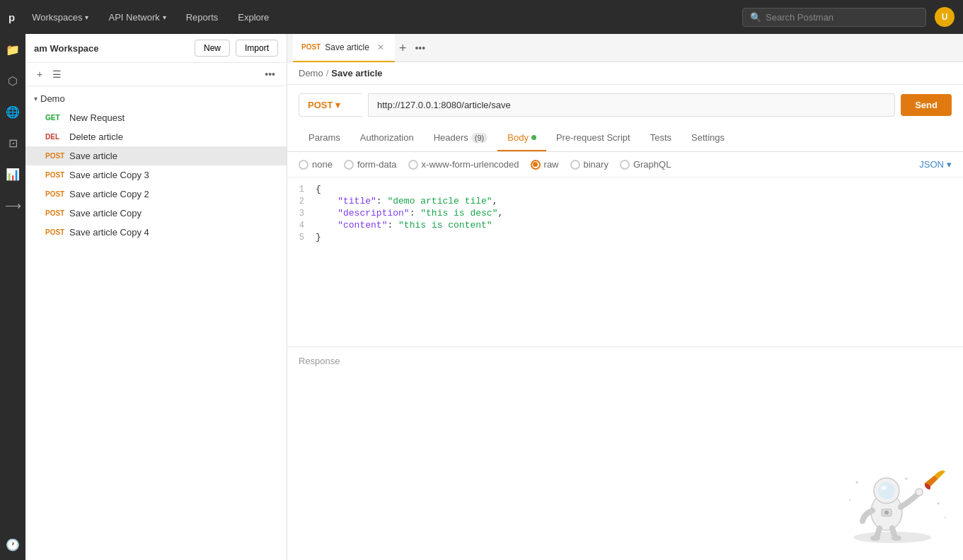 The image size is (963, 560). I want to click on breadcrumb-parent: Demo, so click(311, 74).